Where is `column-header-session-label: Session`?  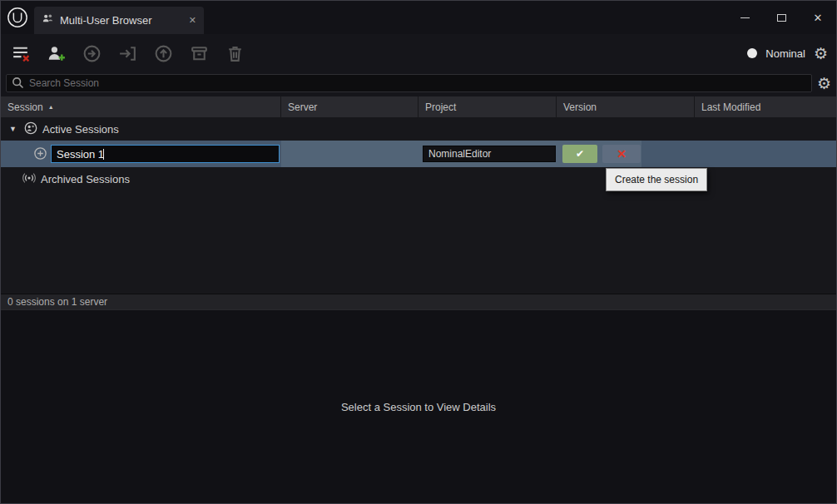 column-header-session-label: Session is located at coordinates (25, 107).